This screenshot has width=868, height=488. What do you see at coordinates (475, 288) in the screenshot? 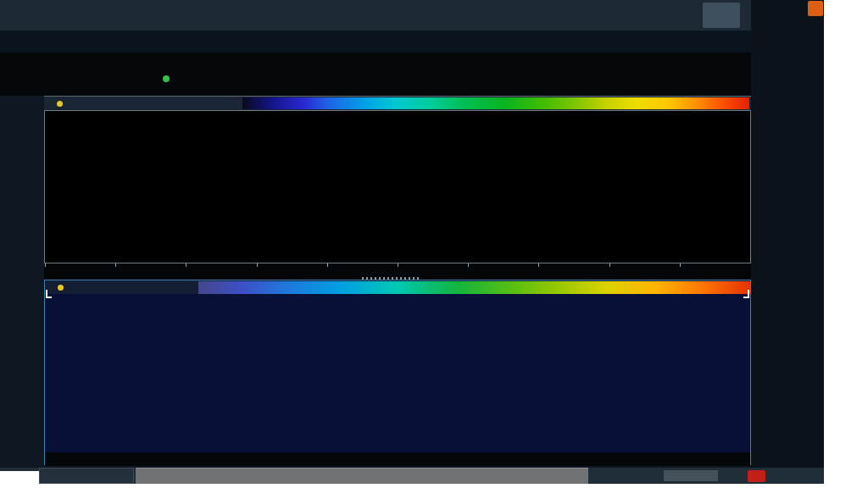
I see `spectrogram-color-scale` at bounding box center [475, 288].